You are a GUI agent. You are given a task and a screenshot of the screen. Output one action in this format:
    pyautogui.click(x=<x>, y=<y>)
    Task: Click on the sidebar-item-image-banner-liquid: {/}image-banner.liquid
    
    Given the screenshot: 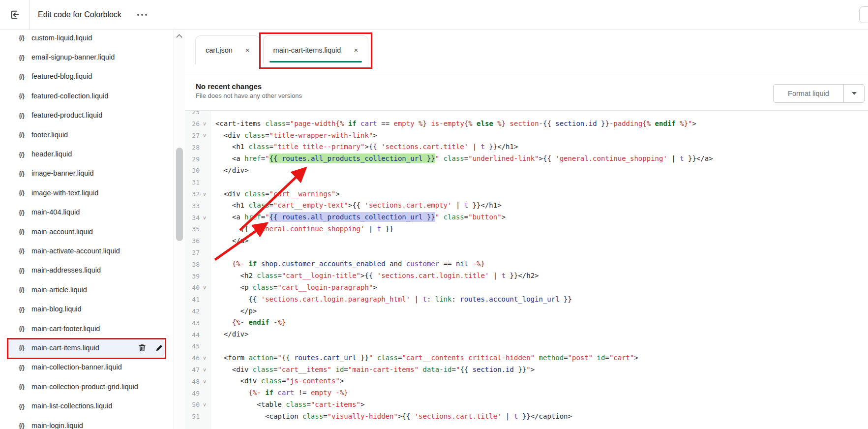 What is the action you would take?
    pyautogui.click(x=87, y=173)
    